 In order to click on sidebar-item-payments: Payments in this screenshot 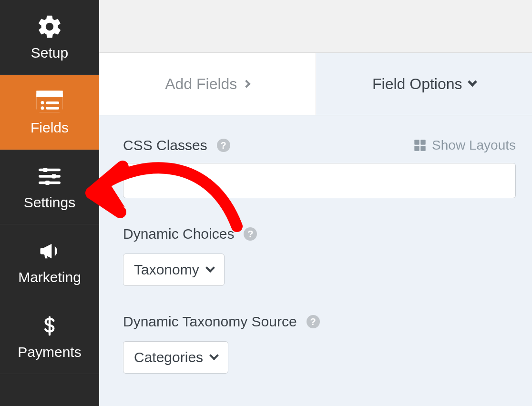, I will do `click(50, 336)`.